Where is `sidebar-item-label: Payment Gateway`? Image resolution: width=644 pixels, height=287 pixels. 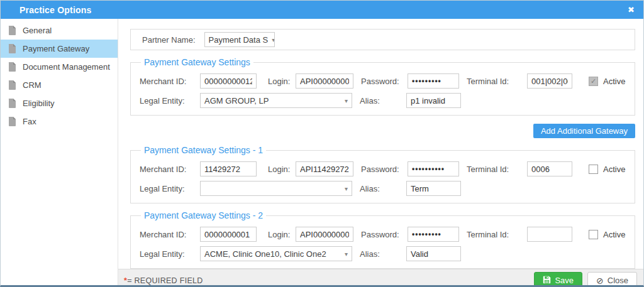 sidebar-item-label: Payment Gateway is located at coordinates (56, 49).